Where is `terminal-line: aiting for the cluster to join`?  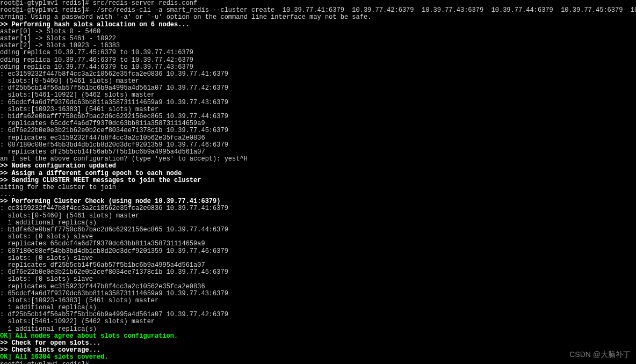
terminal-line: aiting for the cluster to join is located at coordinates (318, 188).